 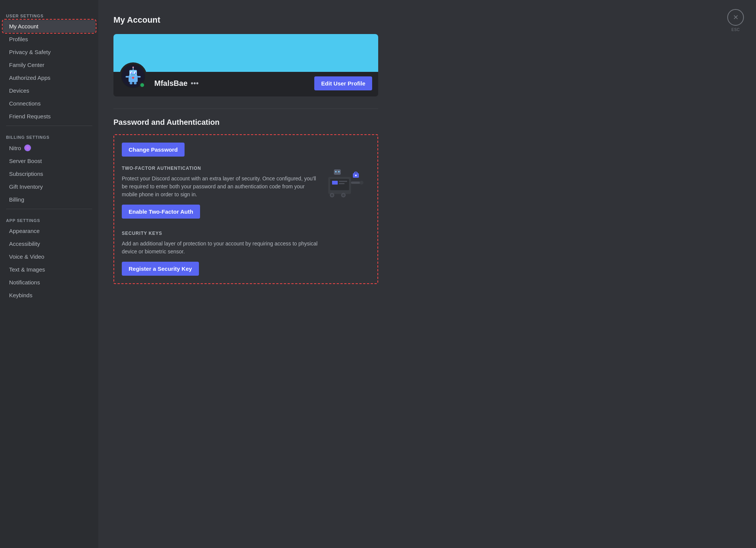 What do you see at coordinates (343, 83) in the screenshot?
I see `edit-profile-button: Edit User Profile` at bounding box center [343, 83].